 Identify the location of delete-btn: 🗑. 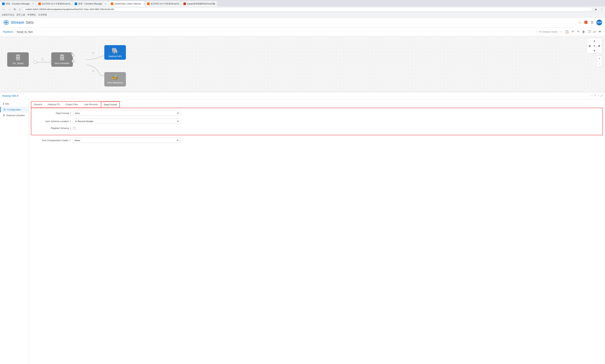
(584, 32).